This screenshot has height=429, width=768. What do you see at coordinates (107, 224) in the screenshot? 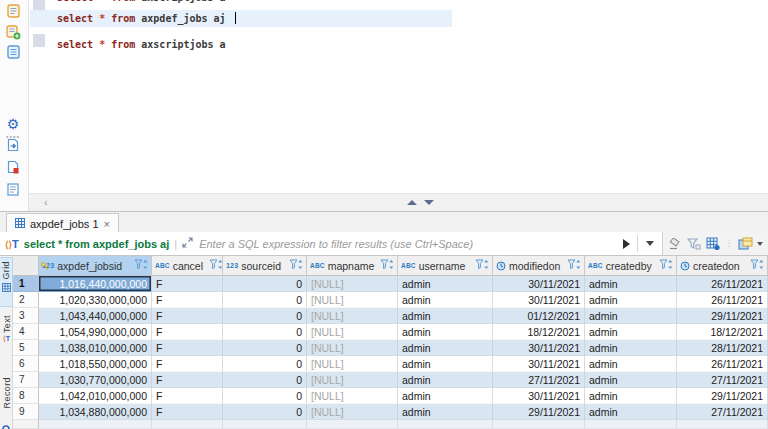
I see `close-icon: ×` at bounding box center [107, 224].